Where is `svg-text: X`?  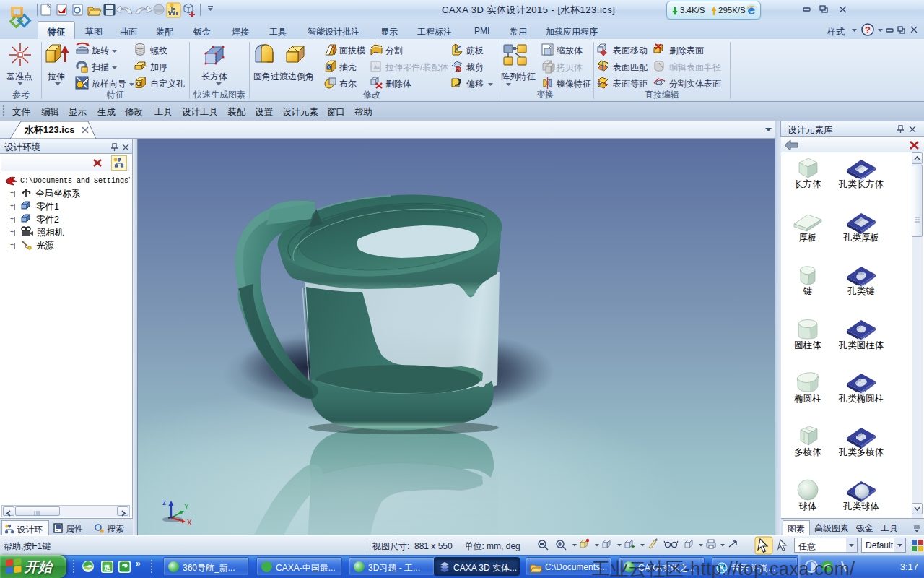
svg-text: X is located at coordinates (189, 523).